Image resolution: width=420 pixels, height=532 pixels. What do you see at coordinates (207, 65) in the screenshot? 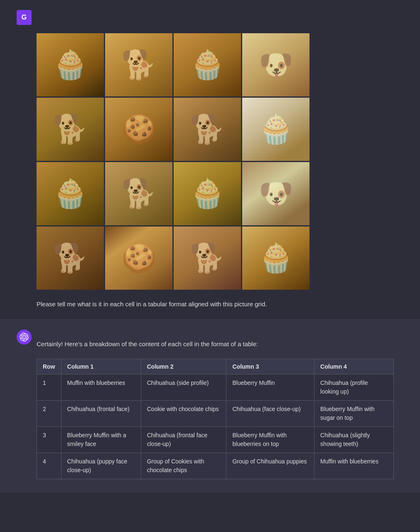
I see `grid-cell-r1c3: 🧁` at bounding box center [207, 65].